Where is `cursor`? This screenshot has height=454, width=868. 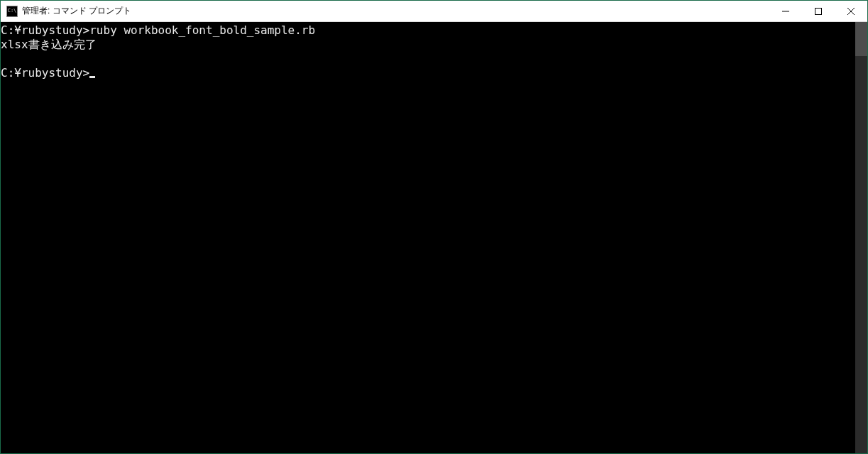 cursor is located at coordinates (92, 77).